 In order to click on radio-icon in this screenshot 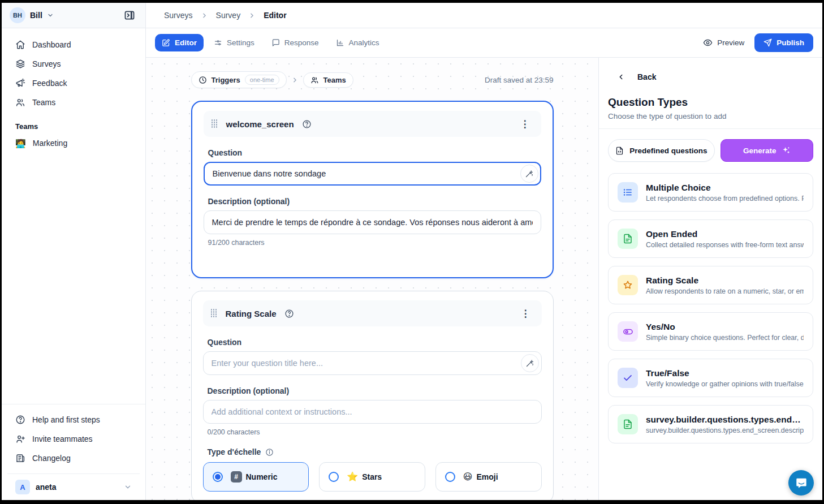, I will do `click(450, 477)`.